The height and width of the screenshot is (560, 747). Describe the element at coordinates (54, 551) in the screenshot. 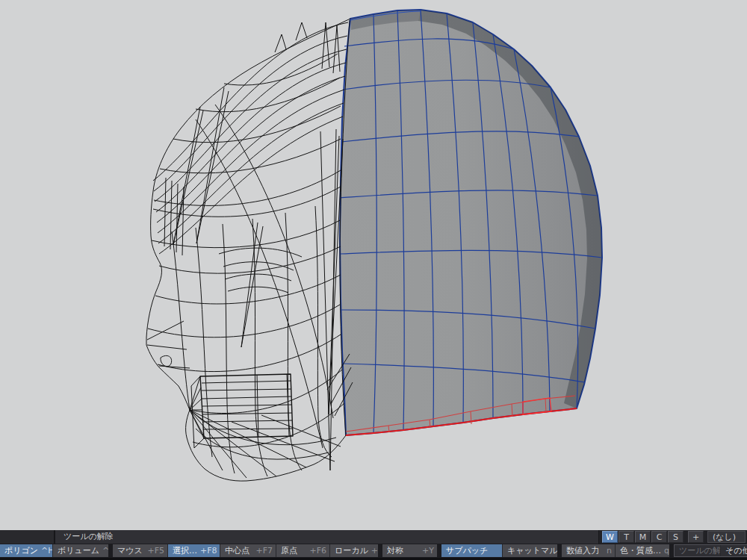

I see `group-edit-mode: ポリゴン ^H ボリューム ^J` at that location.